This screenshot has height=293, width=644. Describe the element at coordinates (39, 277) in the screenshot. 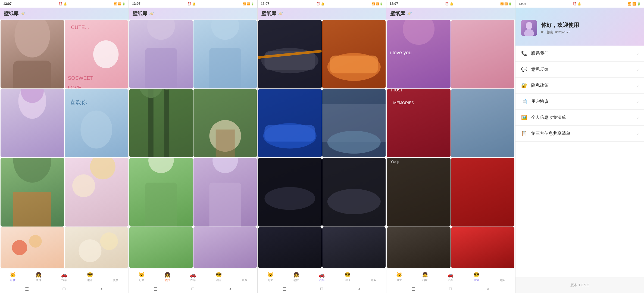

I see `nav-mengmei-1: 👧 萌妹` at that location.